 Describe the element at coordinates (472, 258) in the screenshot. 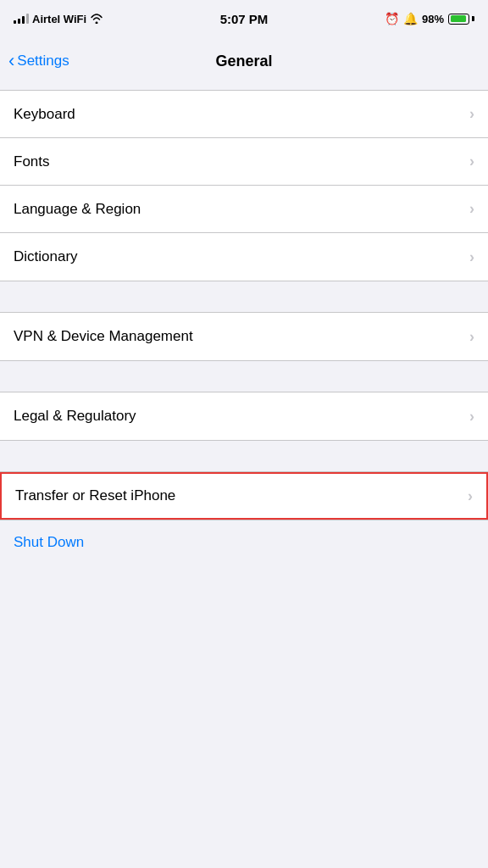

I see `dictionary-chevron-icon: ›` at that location.